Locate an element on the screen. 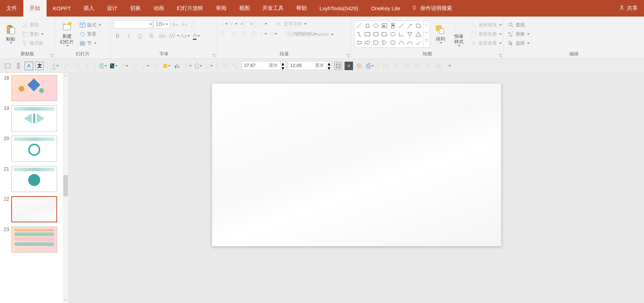 This screenshot has width=644, height=303. tb-rotate-icon is located at coordinates (77, 66).